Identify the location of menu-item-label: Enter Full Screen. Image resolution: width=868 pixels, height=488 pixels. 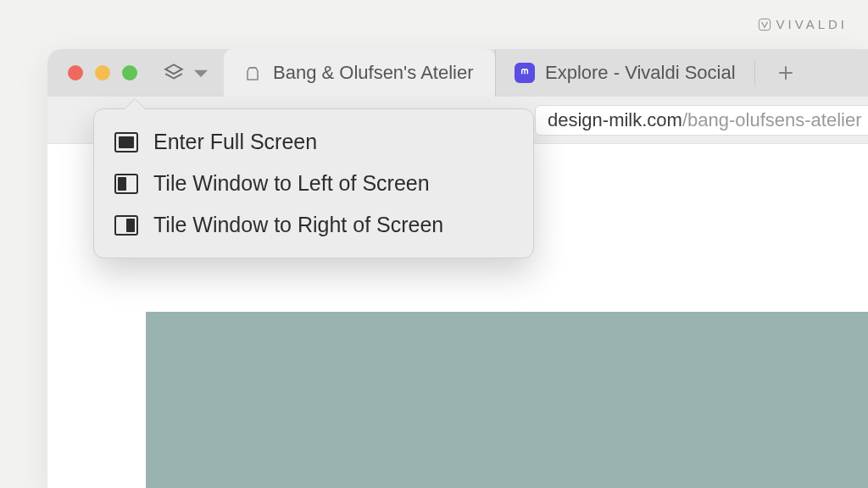
(236, 142).